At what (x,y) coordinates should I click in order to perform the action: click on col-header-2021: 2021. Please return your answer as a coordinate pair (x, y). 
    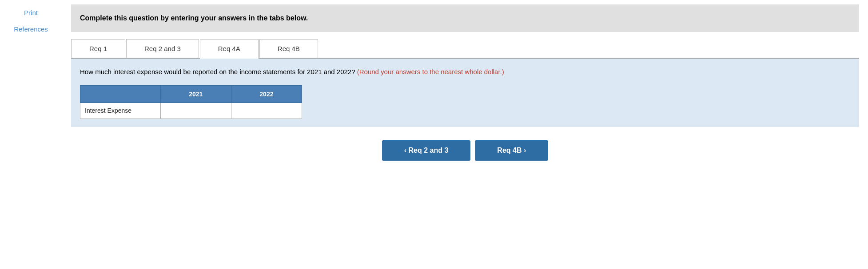
    Looking at the image, I should click on (195, 94).